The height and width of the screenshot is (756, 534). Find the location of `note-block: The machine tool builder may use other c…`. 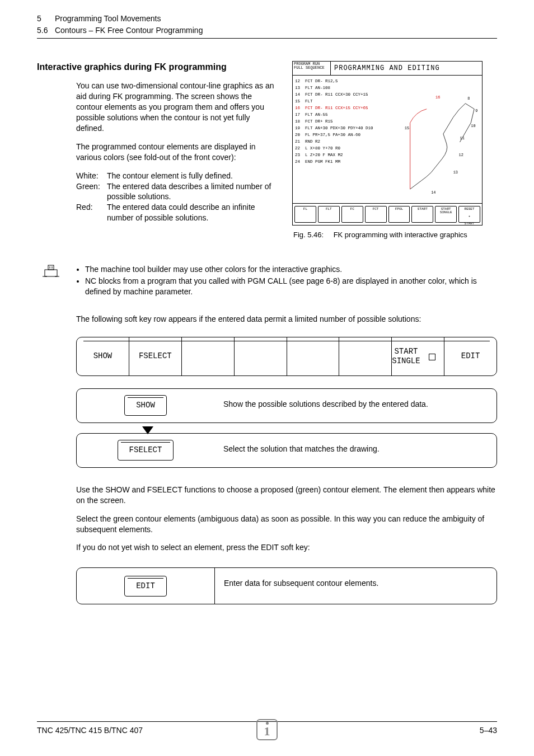

note-block: The machine tool builder may use other c… is located at coordinates (267, 281).